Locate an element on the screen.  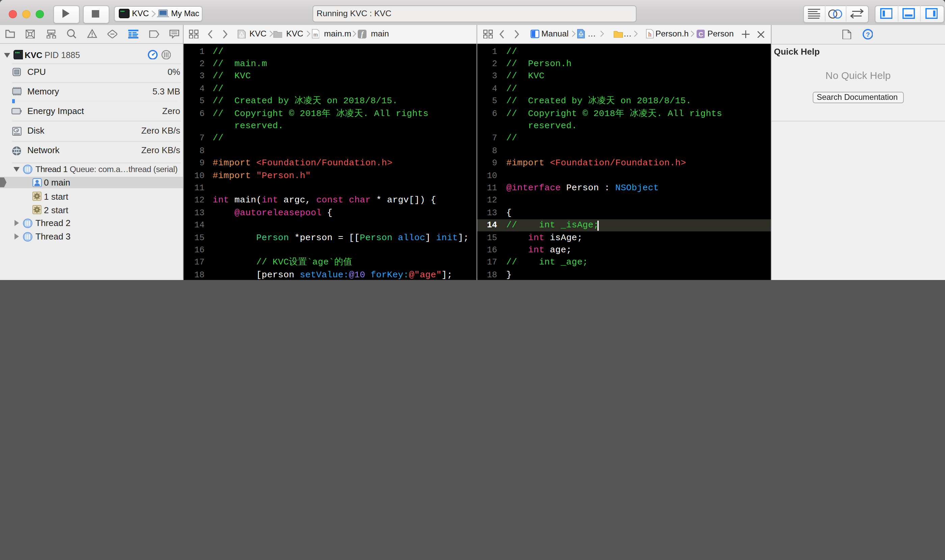
svg-text: C is located at coordinates (701, 34).